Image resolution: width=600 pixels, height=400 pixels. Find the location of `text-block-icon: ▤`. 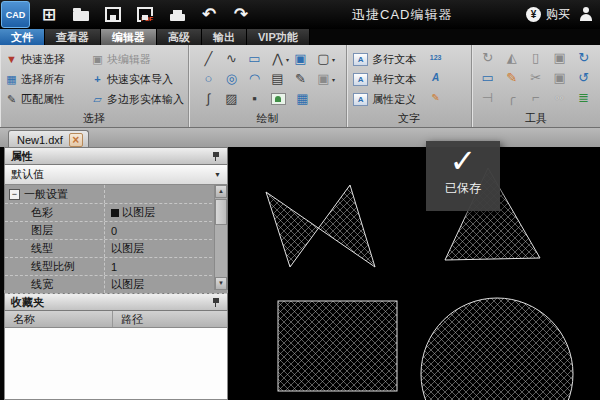

text-block-icon: ▤ is located at coordinates (278, 79).